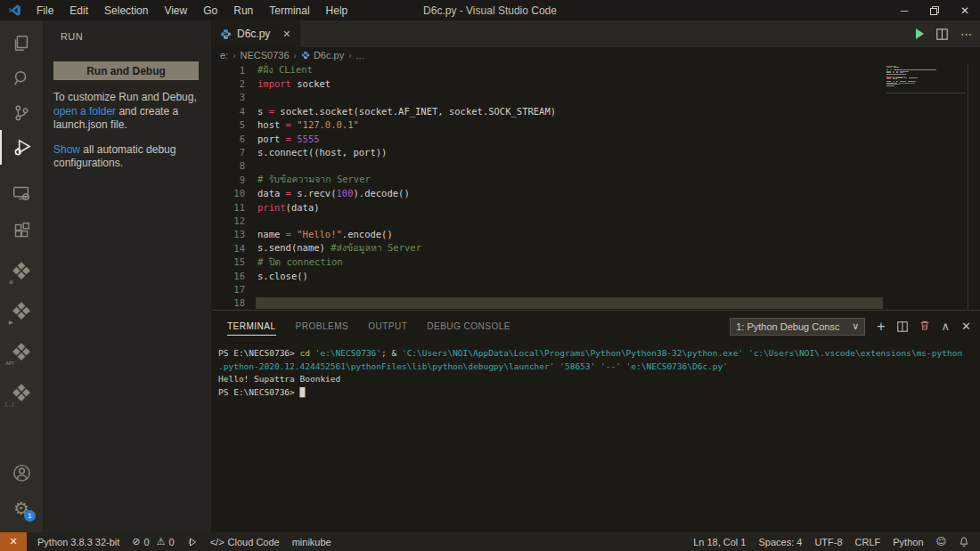 Image resolution: width=980 pixels, height=551 pixels. I want to click on split-terminal-icon, so click(902, 327).